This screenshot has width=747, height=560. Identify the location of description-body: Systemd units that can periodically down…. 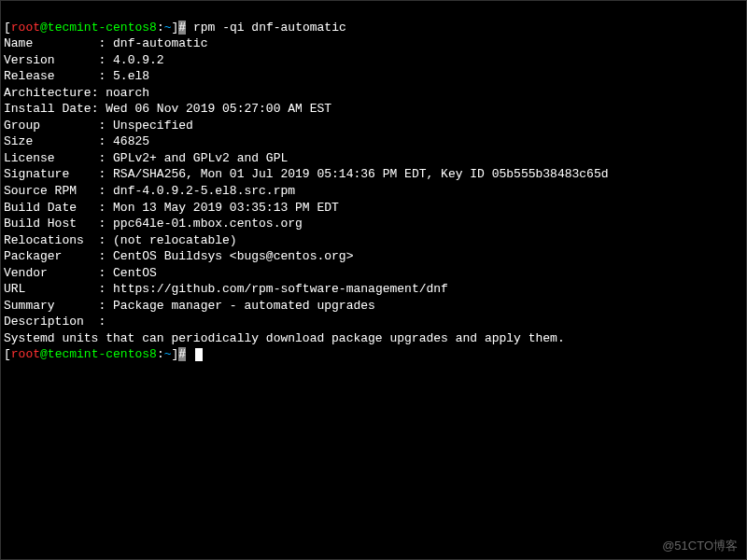
(284, 338).